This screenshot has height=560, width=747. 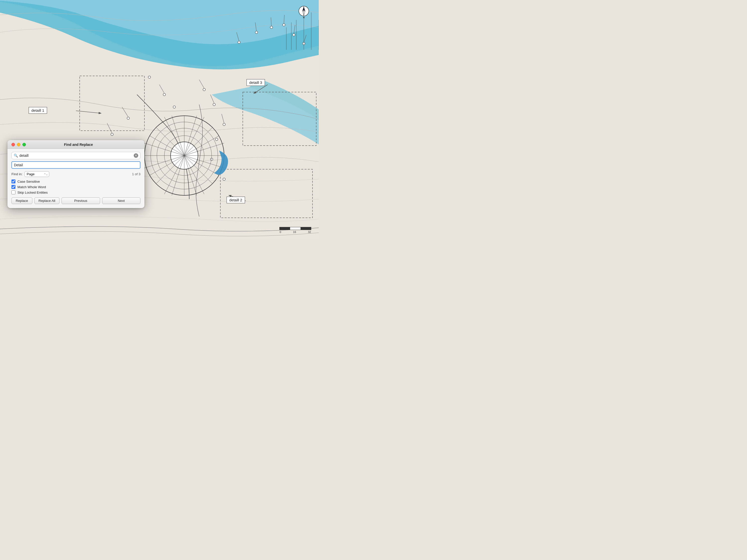 What do you see at coordinates (14, 182) in the screenshot?
I see `case-sensitive-checkbox` at bounding box center [14, 182].